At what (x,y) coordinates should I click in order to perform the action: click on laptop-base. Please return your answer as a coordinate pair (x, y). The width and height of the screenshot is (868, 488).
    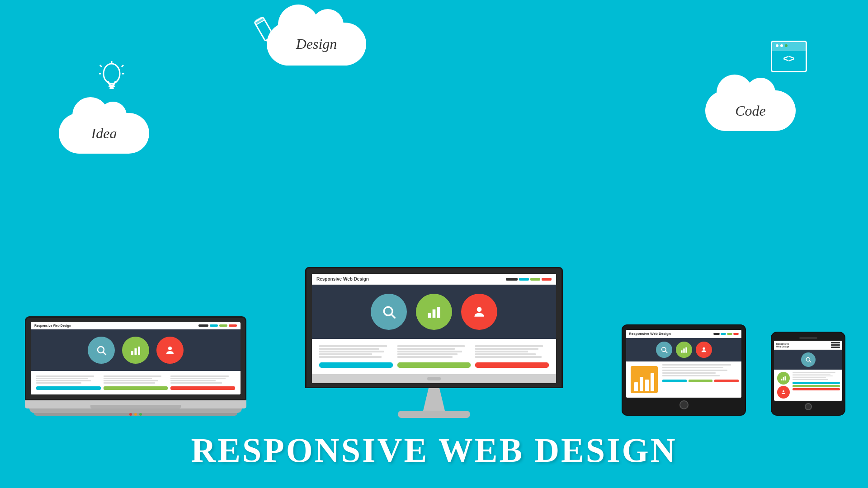
    Looking at the image, I should click on (136, 404).